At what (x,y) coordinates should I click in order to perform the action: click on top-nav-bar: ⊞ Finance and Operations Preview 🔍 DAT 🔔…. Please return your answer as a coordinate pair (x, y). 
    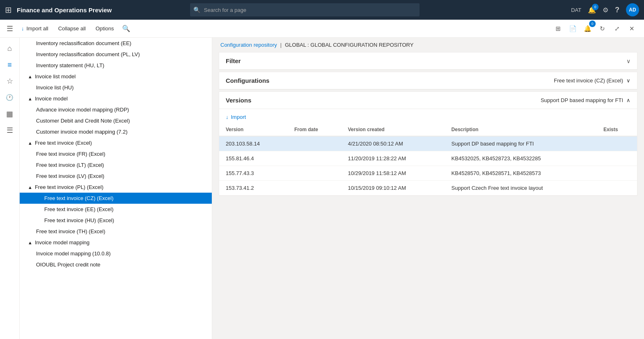
    Looking at the image, I should click on (322, 10).